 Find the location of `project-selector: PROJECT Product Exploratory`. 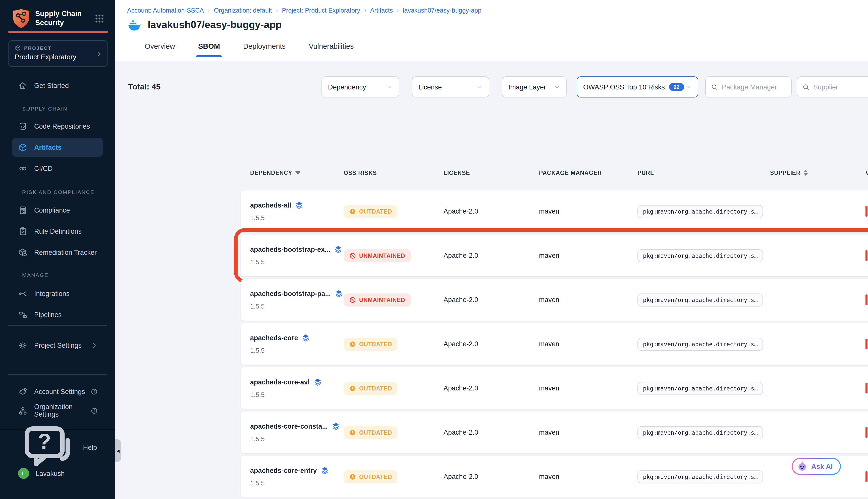

project-selector: PROJECT Product Exploratory is located at coordinates (58, 53).